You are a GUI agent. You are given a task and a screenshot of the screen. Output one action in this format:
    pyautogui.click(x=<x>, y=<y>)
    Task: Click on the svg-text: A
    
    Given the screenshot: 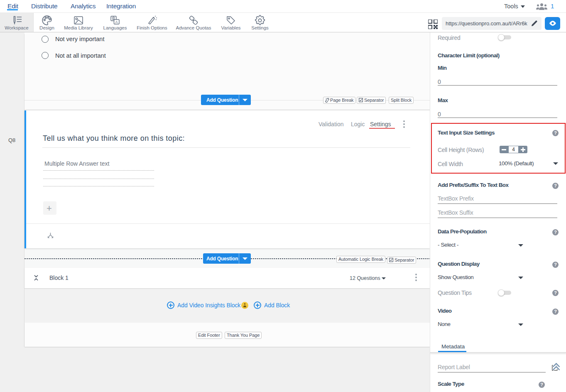 What is the action you would take?
    pyautogui.click(x=117, y=22)
    